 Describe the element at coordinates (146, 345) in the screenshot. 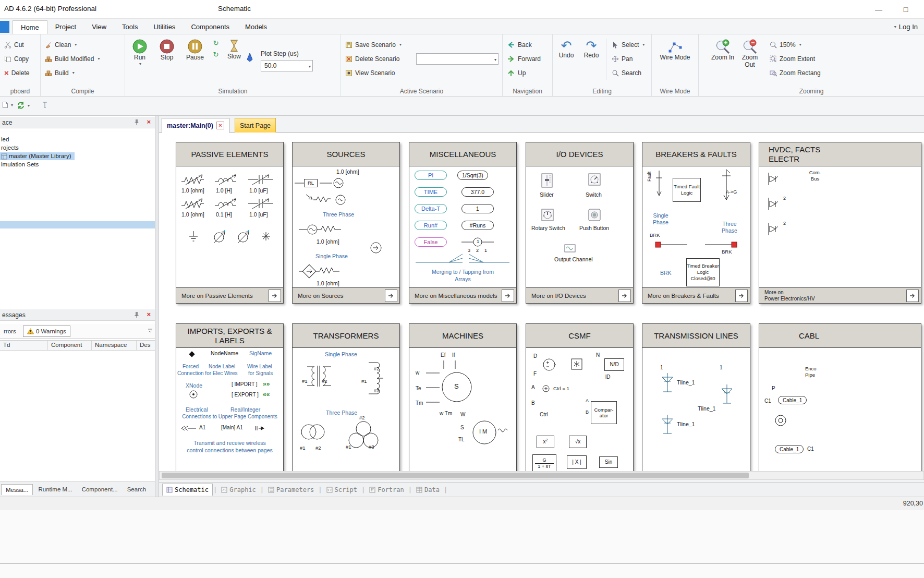

I see `column-description: Des` at that location.